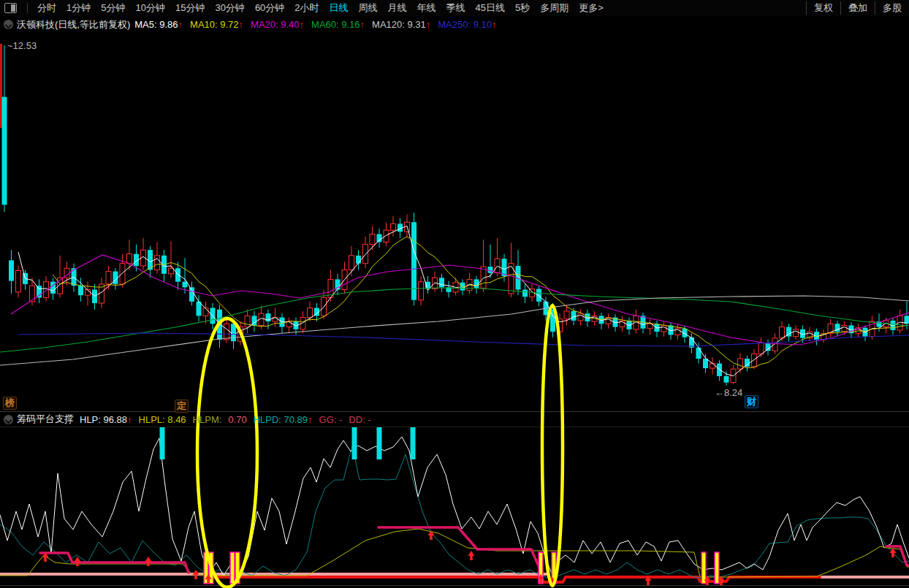 Image resolution: width=909 pixels, height=588 pixels. I want to click on period-tabs: 分时1分钟5分钟10分钟15分钟30分钟60分钟2小时日线周线月线年线季线45日…, so click(320, 8).